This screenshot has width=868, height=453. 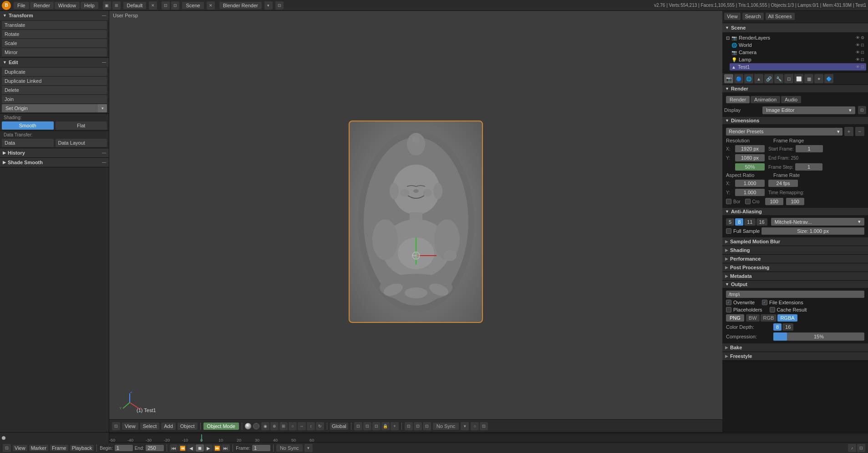 What do you see at coordinates (217, 448) in the screenshot?
I see `step-fwd-btn: ⏩` at bounding box center [217, 448].